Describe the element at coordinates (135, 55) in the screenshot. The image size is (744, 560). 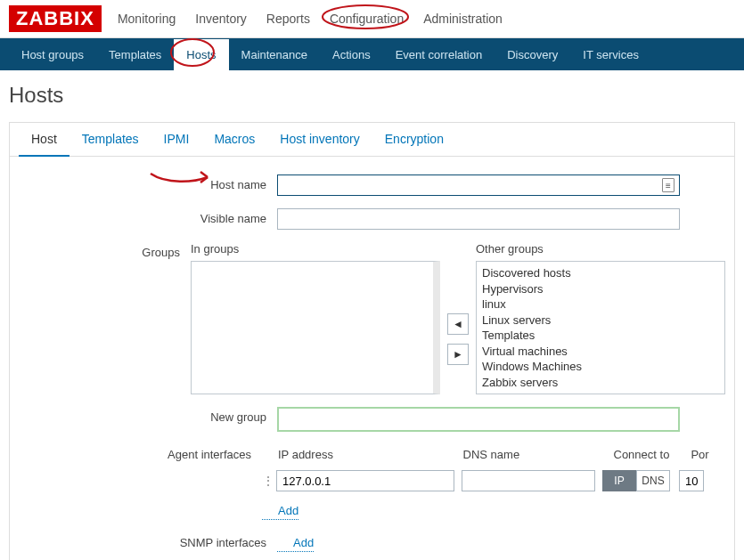
I see `subnav-templates: Templates` at that location.